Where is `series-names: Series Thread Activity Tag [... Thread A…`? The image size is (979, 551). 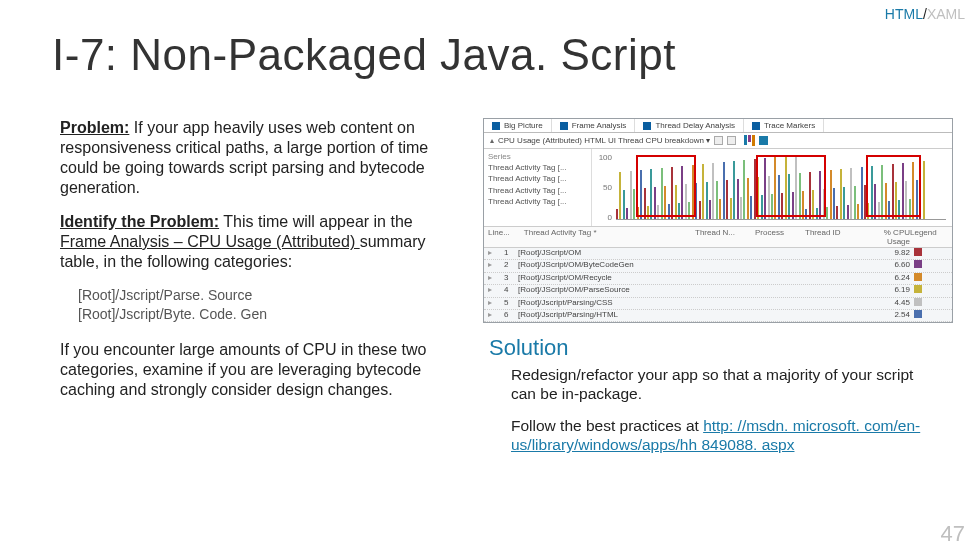 series-names: Series Thread Activity Tag [... Thread A… is located at coordinates (538, 188).